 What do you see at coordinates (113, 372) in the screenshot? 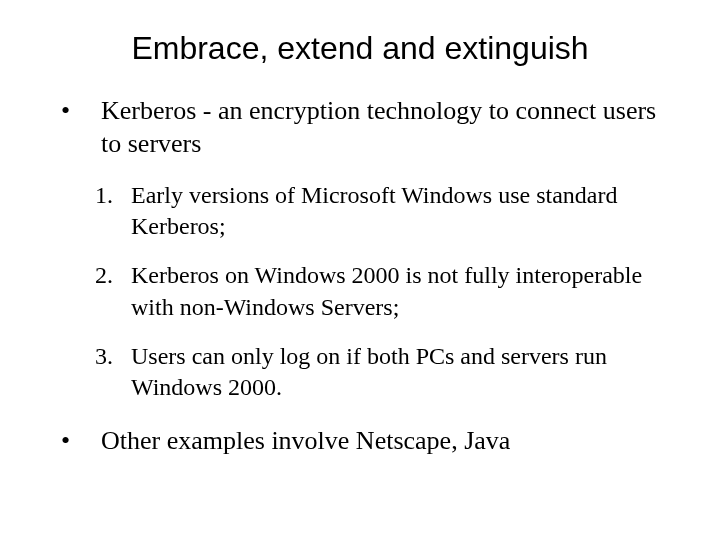
I see `list-marker: 3.` at bounding box center [113, 372].